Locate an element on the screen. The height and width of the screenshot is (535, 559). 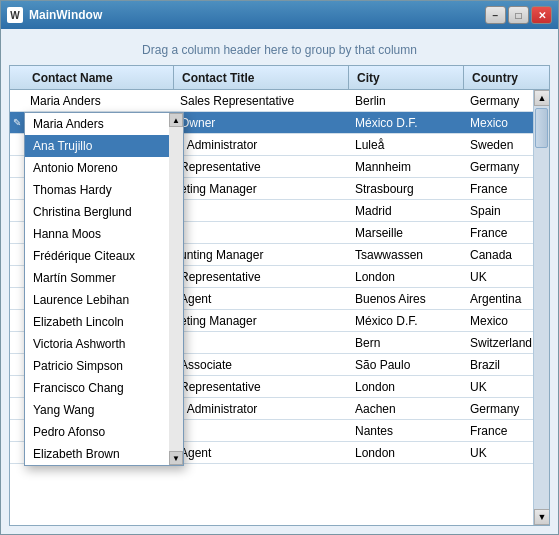
row-edit-indicator: ✎ is located at coordinates (17, 122).